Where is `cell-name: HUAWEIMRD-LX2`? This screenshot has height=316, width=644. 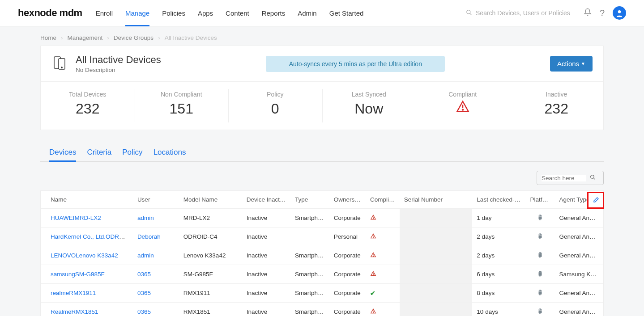 cell-name: HUAWEIMRD-LX2 is located at coordinates (87, 218).